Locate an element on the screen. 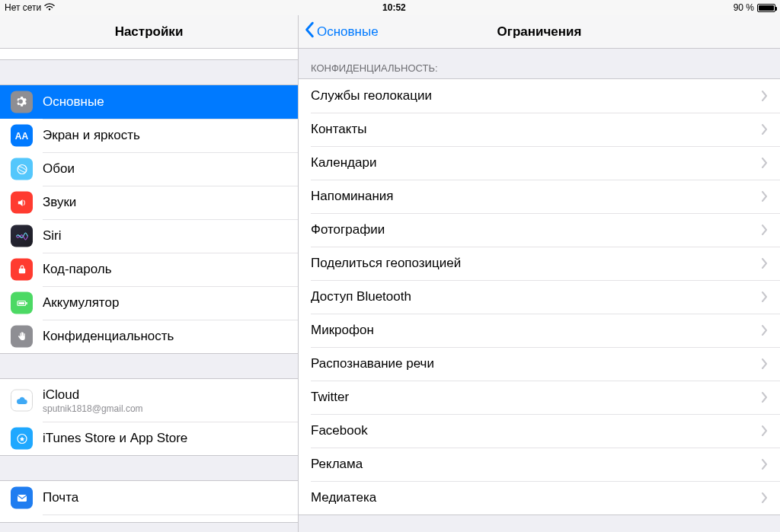  list-item: Контакты is located at coordinates (539, 129).